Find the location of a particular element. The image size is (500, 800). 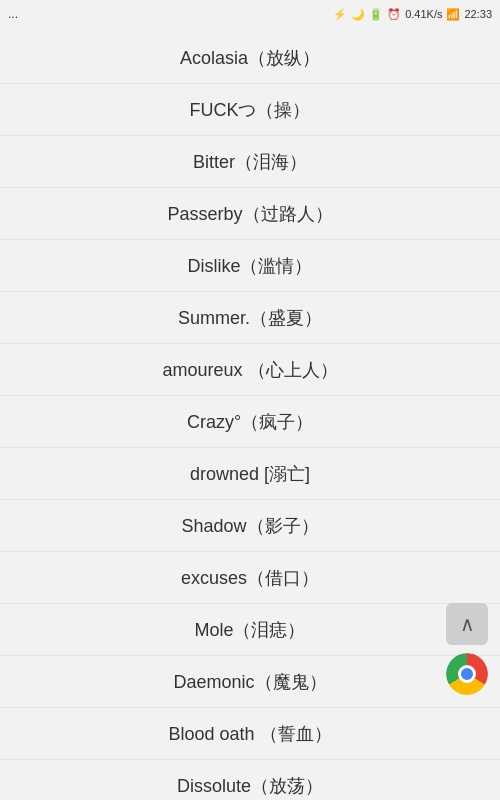

bluetooth-icon: ⚡ is located at coordinates (340, 14).